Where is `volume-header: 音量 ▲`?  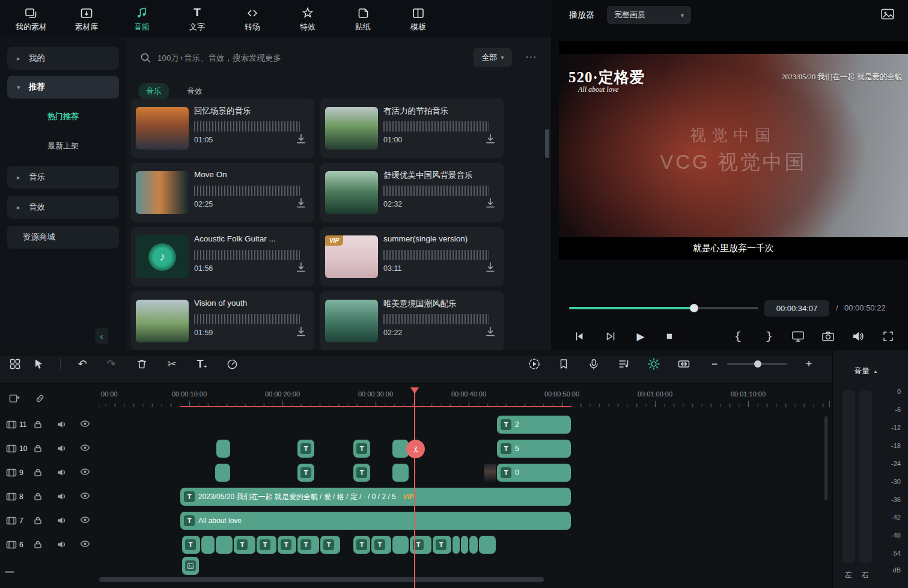
volume-header: 音量 ▲ is located at coordinates (866, 371).